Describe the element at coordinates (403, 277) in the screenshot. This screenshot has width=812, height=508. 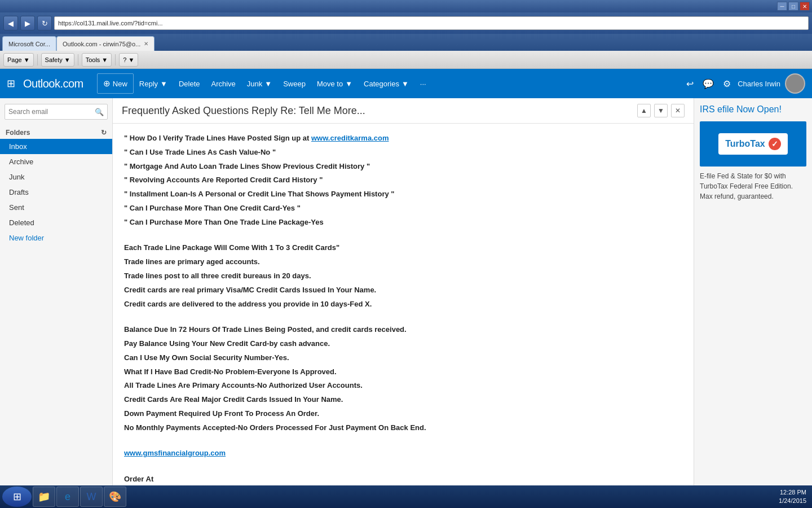
I see `body-line-10: Trade lines post to all three credit bur…` at that location.